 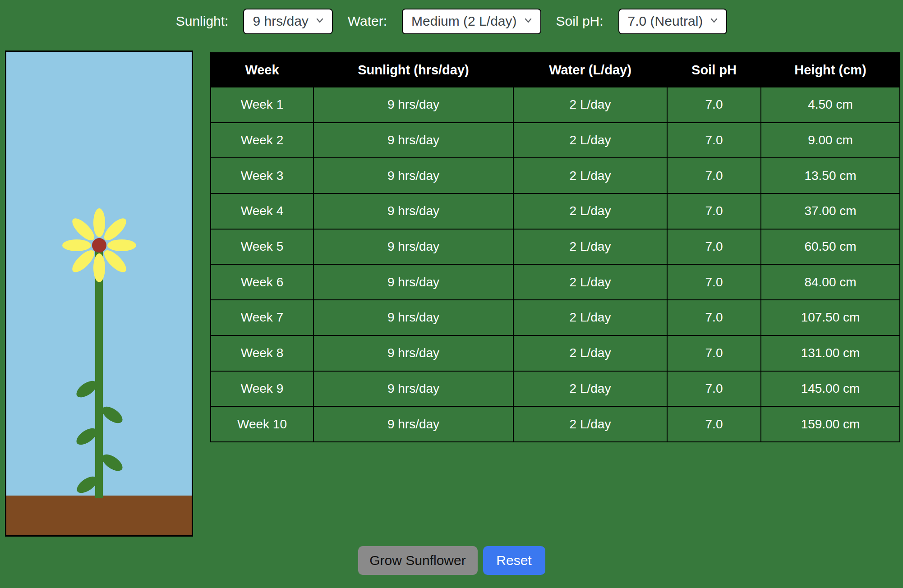 I want to click on table-row: Week 79 hrs/day2 L/day7.0107.50 cm, so click(x=555, y=317).